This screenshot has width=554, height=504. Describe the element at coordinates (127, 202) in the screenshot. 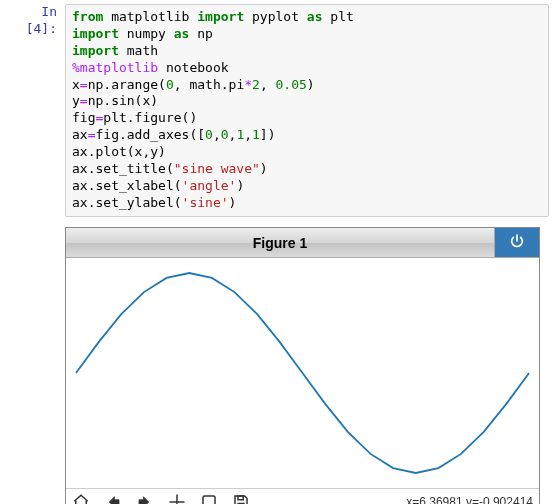

I see `call: ax.set_ylabel(` at that location.